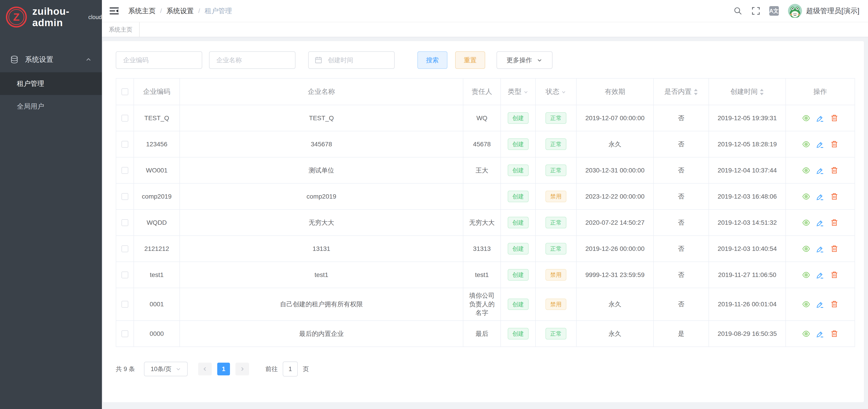 This screenshot has width=868, height=409. Describe the element at coordinates (242, 369) in the screenshot. I see `next-page-button` at that location.